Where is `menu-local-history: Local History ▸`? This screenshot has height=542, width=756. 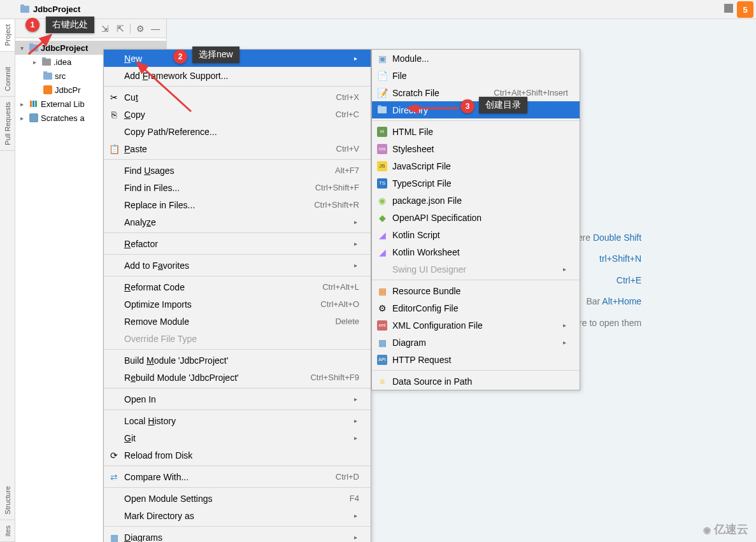
menu-local-history: Local History ▸ is located at coordinates (237, 420).